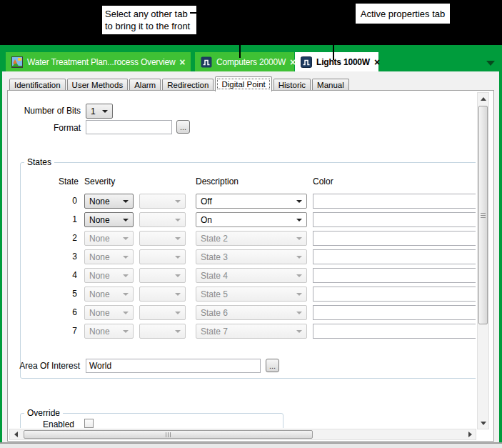 The height and width of the screenshot is (448, 502). What do you see at coordinates (251, 220) in the screenshot?
I see `description-combobox: On` at bounding box center [251, 220].